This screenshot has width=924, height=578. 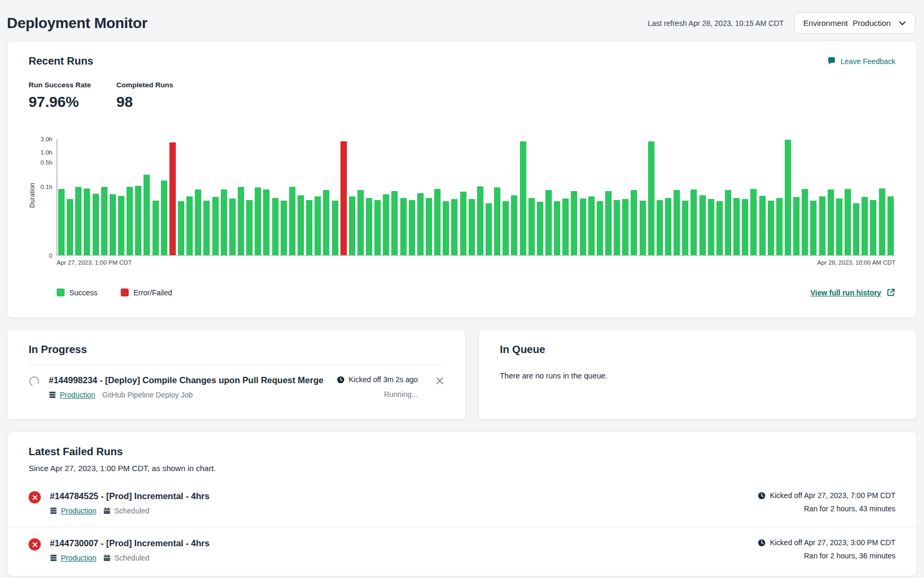 I want to click on leave-feedback-link: Leave Feedback, so click(x=861, y=61).